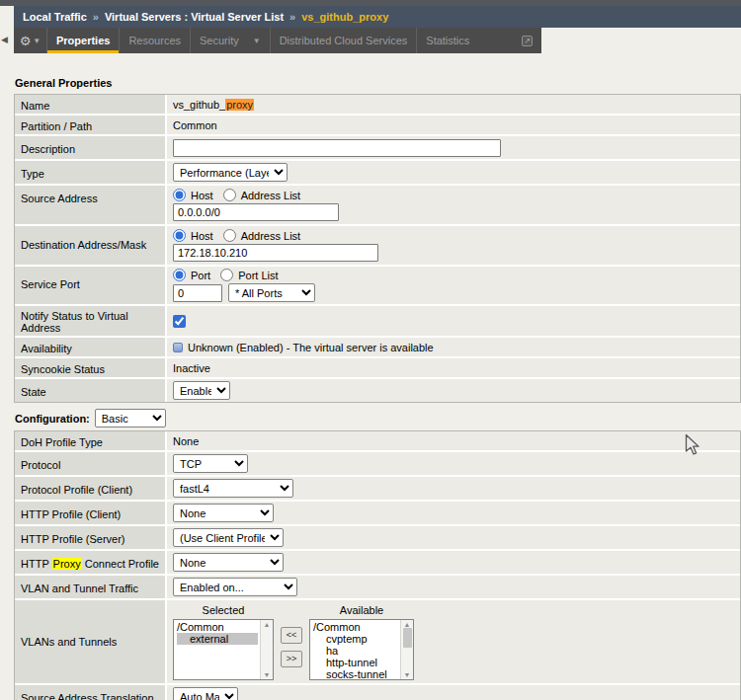 The height and width of the screenshot is (700, 741). I want to click on row-label: HTTP Profile (Server), so click(91, 537).